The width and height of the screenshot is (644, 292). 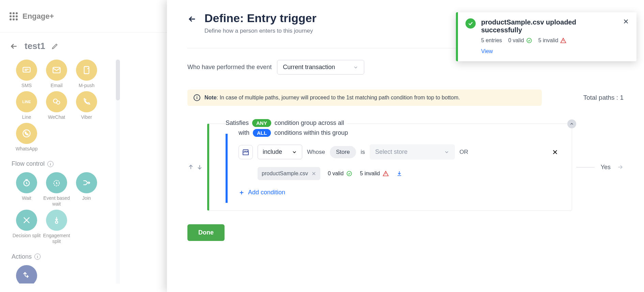 I want to click on inner-condition-group: with ALL conditions within this group in…, so click(x=395, y=168).